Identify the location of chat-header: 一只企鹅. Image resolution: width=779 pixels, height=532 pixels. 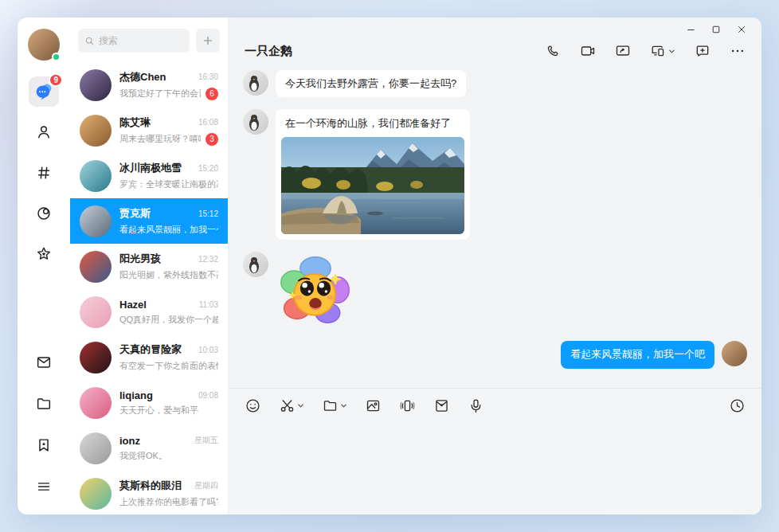
(495, 51).